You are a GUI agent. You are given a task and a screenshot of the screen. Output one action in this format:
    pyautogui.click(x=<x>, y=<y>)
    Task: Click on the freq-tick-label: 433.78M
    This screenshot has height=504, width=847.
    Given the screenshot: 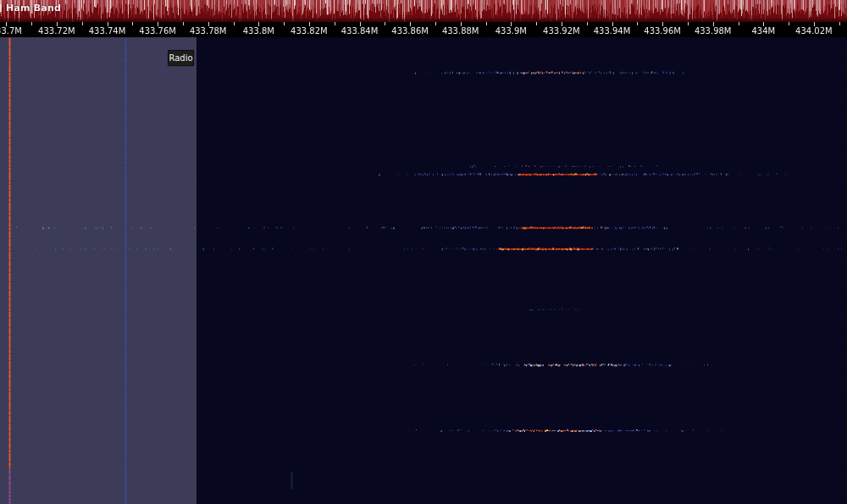 What is the action you would take?
    pyautogui.click(x=208, y=30)
    